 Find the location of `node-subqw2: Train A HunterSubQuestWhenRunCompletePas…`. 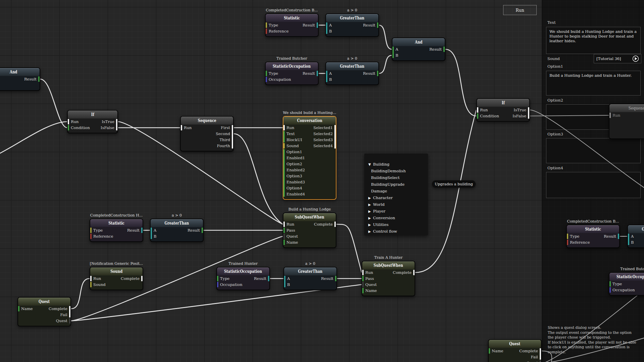

node-subqw2: Train A HunterSubQuestWhenRunCompletePas… is located at coordinates (388, 279).